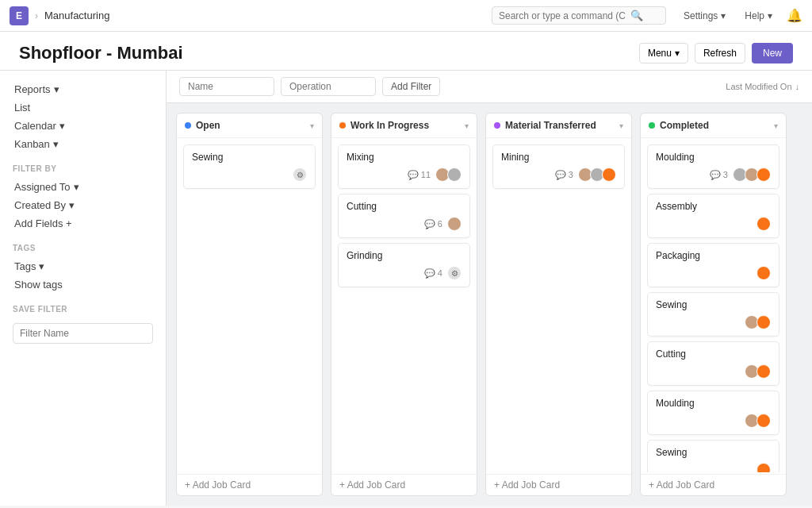  Describe the element at coordinates (82, 144) in the screenshot. I see `sidebar-item-kanban: Kanban ▾` at that location.